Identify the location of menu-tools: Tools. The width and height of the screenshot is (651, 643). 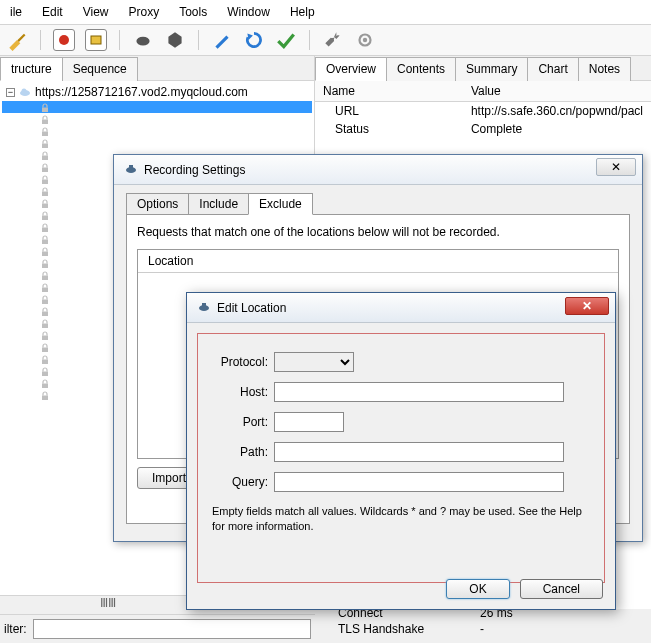
(193, 12).